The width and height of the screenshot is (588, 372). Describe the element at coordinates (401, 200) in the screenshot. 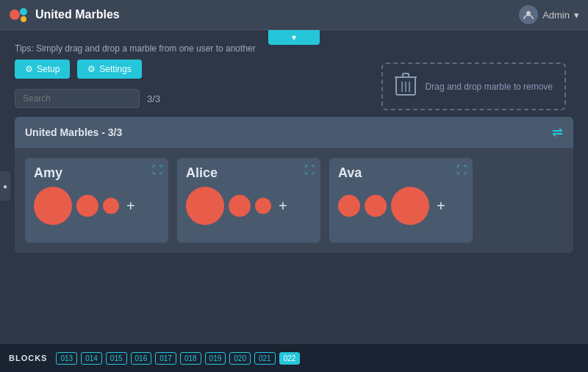

I see `user-card: ⛶Ava+` at that location.